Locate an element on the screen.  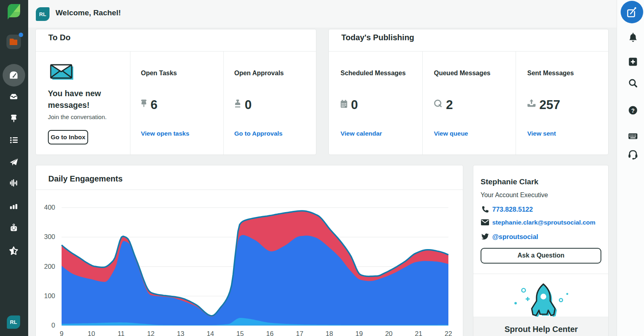
svg-text: 18 is located at coordinates (329, 333).